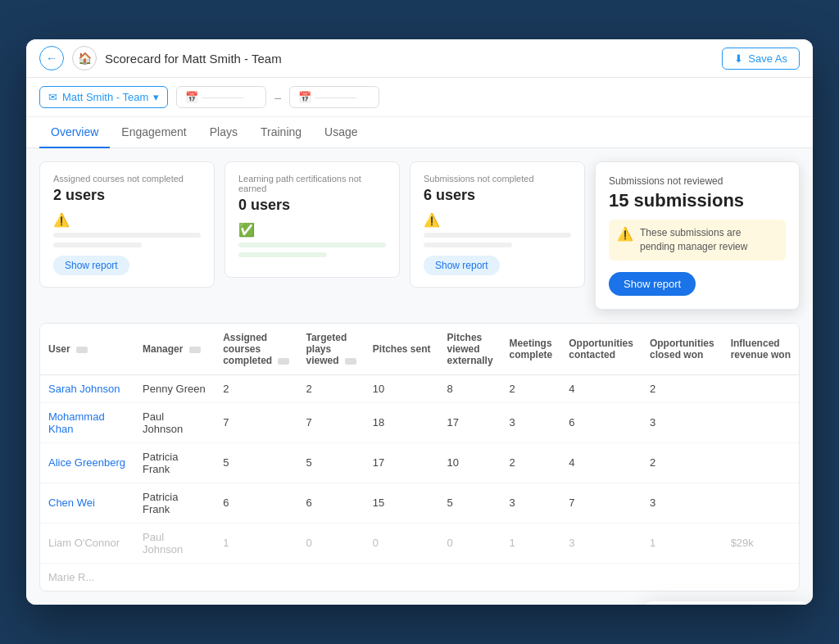 The width and height of the screenshot is (839, 644). Describe the element at coordinates (420, 133) in the screenshot. I see `tabs-bar: Overview Engagement Plays Training Usage` at that location.